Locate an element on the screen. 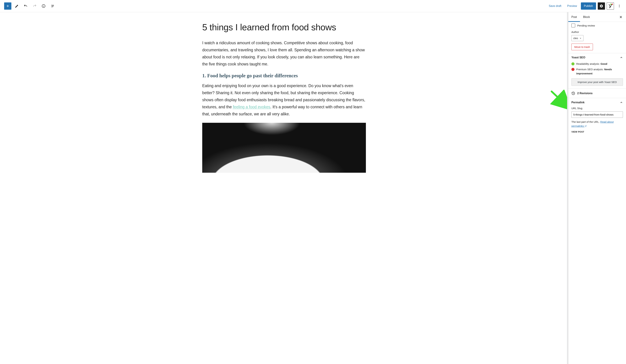 The width and height of the screenshot is (626, 364). close-icon is located at coordinates (621, 17).